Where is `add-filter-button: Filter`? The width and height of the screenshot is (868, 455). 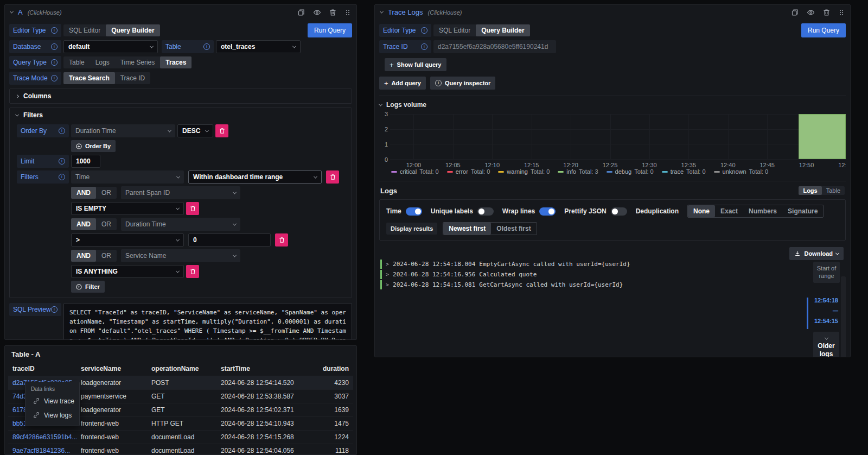
add-filter-button: Filter is located at coordinates (88, 287).